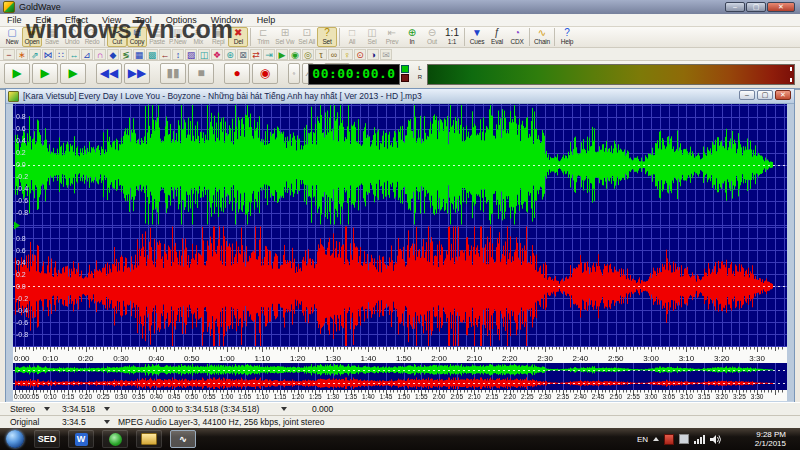 The width and height of the screenshot is (800, 450). Describe the element at coordinates (334, 54) in the screenshot. I see `effect-icon-26: ∞` at that location.